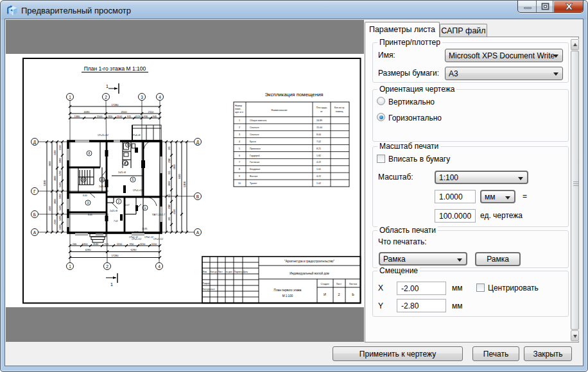  I want to click on svg-text: 17280, so click(115, 255).